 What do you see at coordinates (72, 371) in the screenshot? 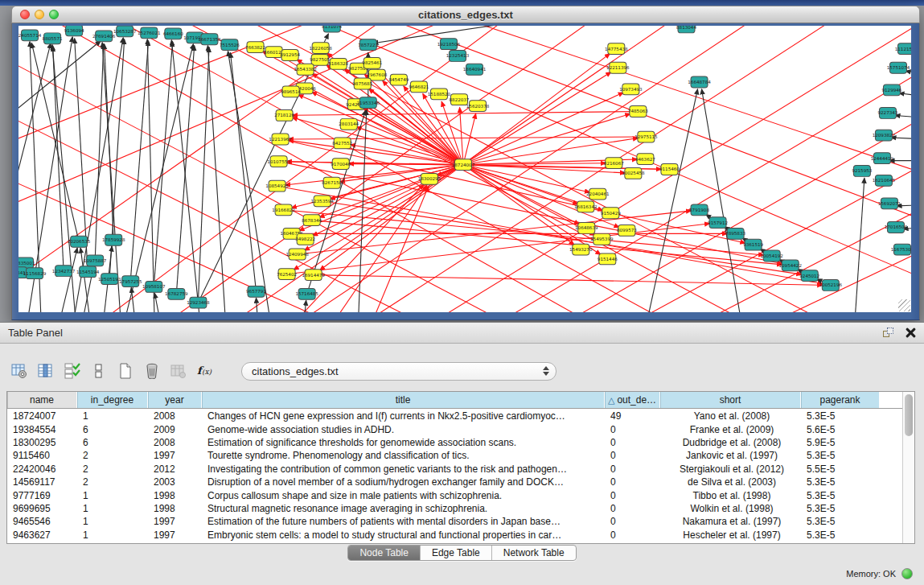
I see `select-columns-icon` at bounding box center [72, 371].